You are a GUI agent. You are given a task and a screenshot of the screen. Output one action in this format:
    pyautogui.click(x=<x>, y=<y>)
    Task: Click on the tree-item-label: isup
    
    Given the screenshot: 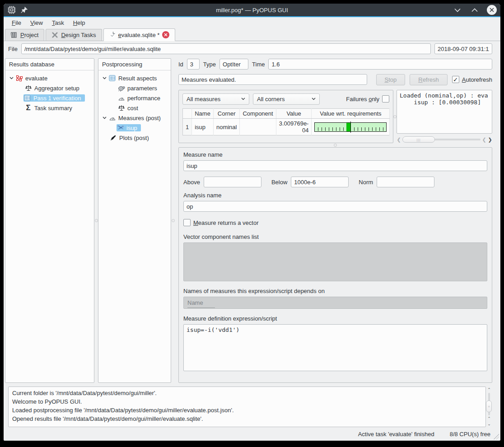 What is the action you would take?
    pyautogui.click(x=132, y=128)
    